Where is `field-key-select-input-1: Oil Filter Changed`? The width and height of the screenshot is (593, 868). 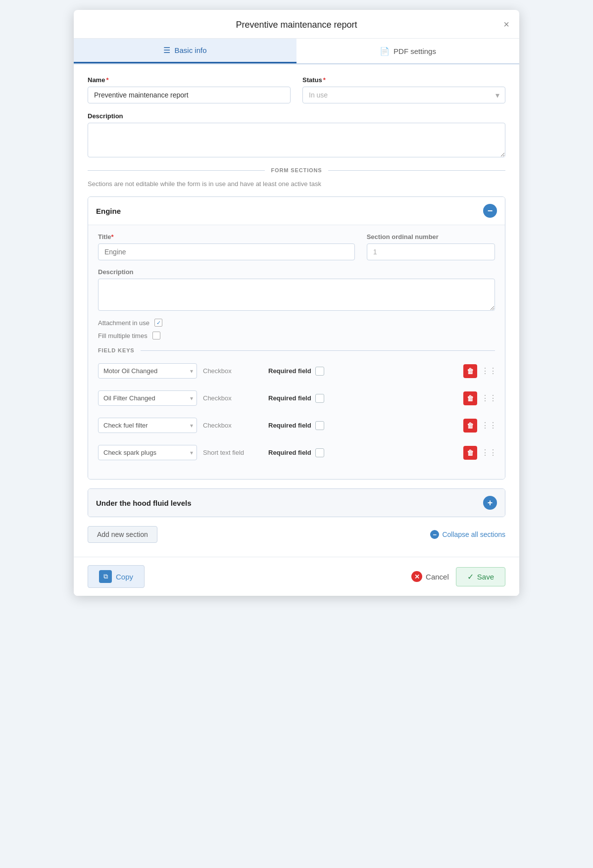
field-key-select-input-1: Oil Filter Changed is located at coordinates (148, 398).